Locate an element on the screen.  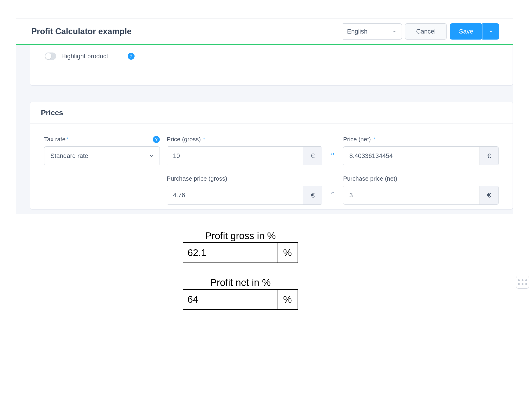
lock-open-icon is located at coordinates (333, 195).